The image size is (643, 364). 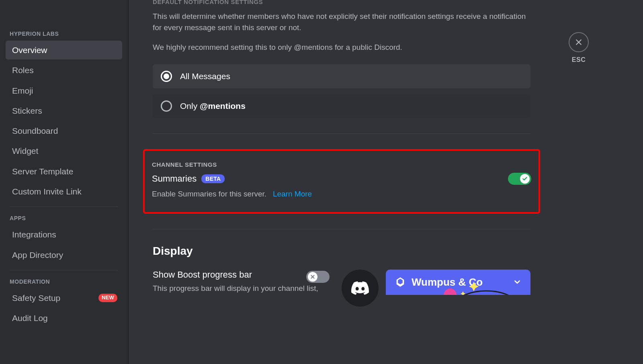 I want to click on sidebar-item-label: Audit Log, so click(x=30, y=318).